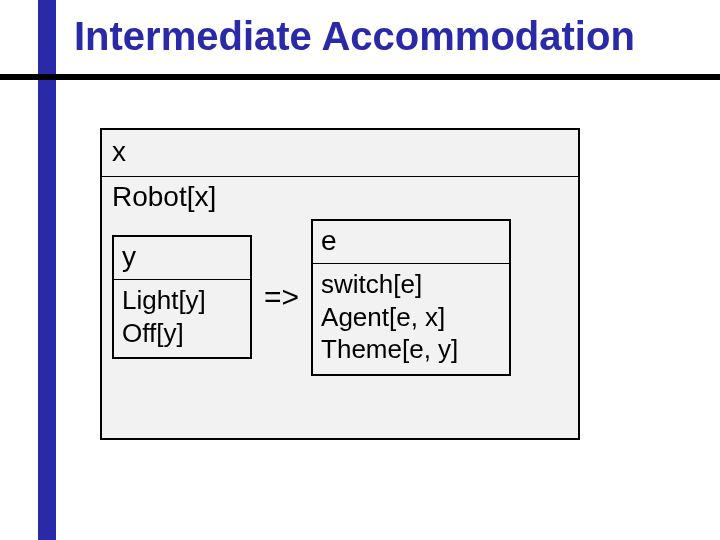  I want to click on implies-arrow: =>, so click(282, 297).